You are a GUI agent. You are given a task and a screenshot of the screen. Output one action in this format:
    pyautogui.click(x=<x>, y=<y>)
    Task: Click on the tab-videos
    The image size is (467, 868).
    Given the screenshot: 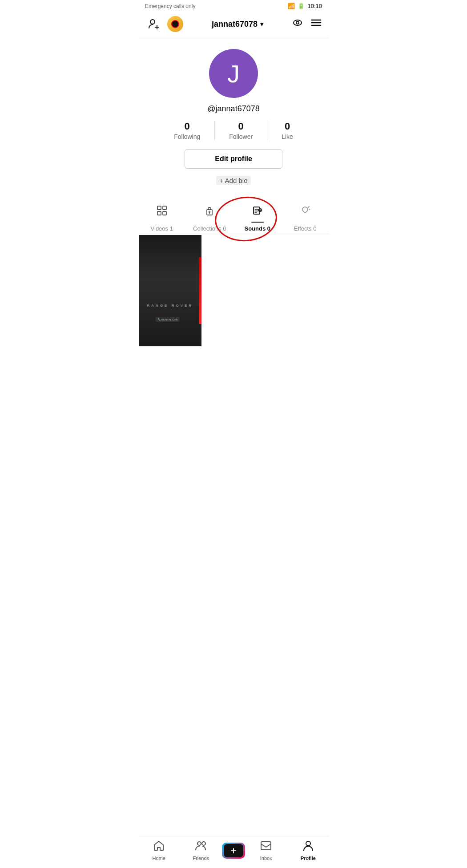 What is the action you would take?
    pyautogui.click(x=162, y=212)
    